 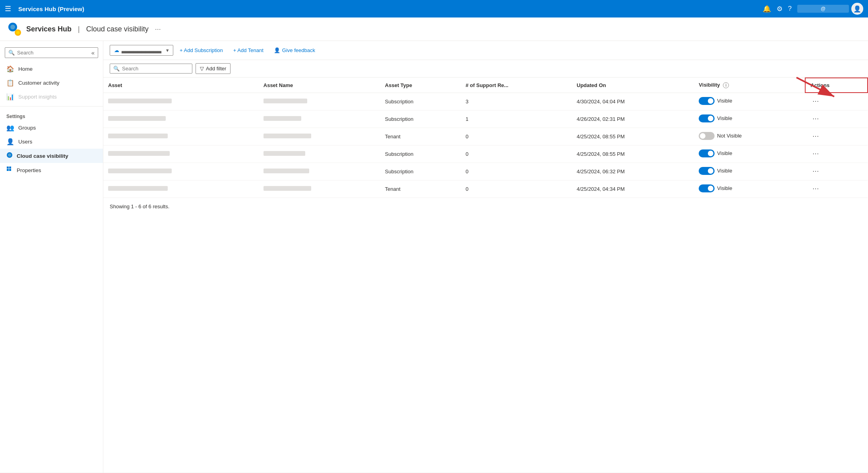 I want to click on sidebar-item-support-insights: 📊 Support insights, so click(x=52, y=97).